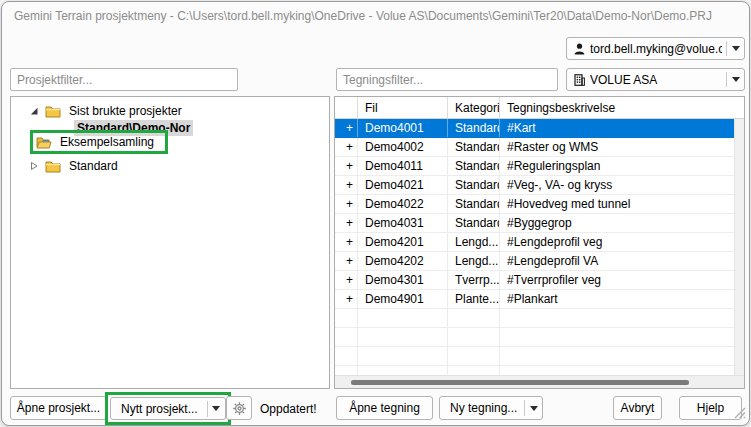  Describe the element at coordinates (540, 224) in the screenshot. I see `table-row: +Demo4031Standard#Byggegrop` at that location.